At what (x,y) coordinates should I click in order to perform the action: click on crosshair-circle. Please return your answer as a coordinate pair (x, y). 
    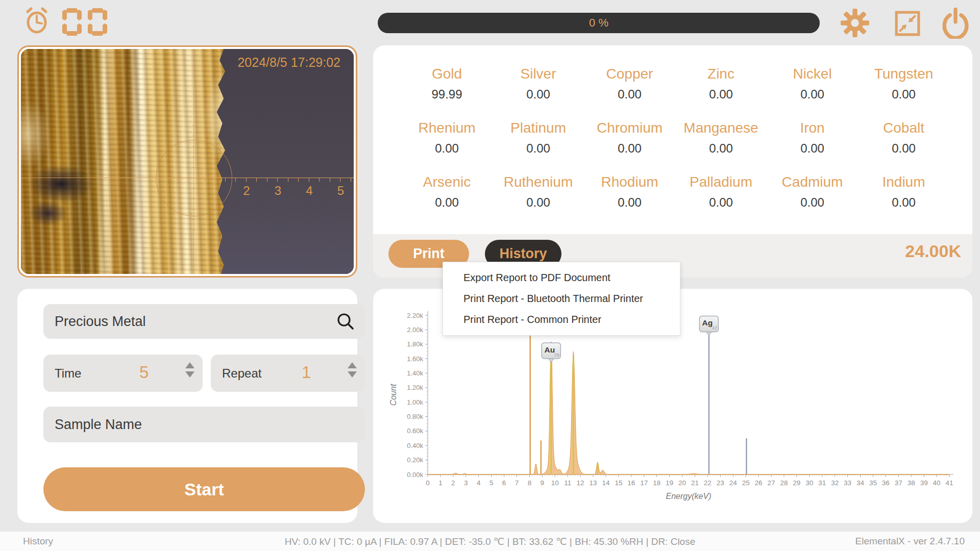
    Looking at the image, I should click on (194, 178).